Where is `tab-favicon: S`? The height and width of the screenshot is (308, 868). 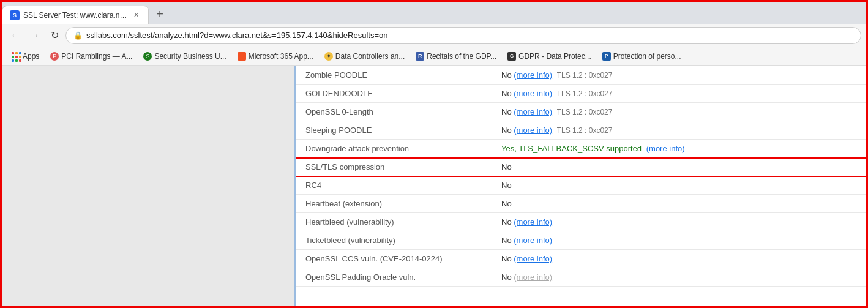 tab-favicon: S is located at coordinates (15, 15).